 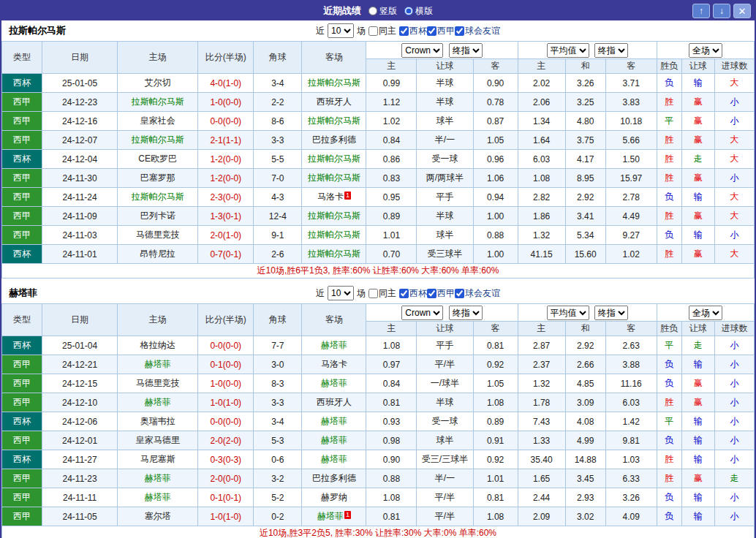 I want to click on match-date: 24-12-21, so click(x=80, y=365).